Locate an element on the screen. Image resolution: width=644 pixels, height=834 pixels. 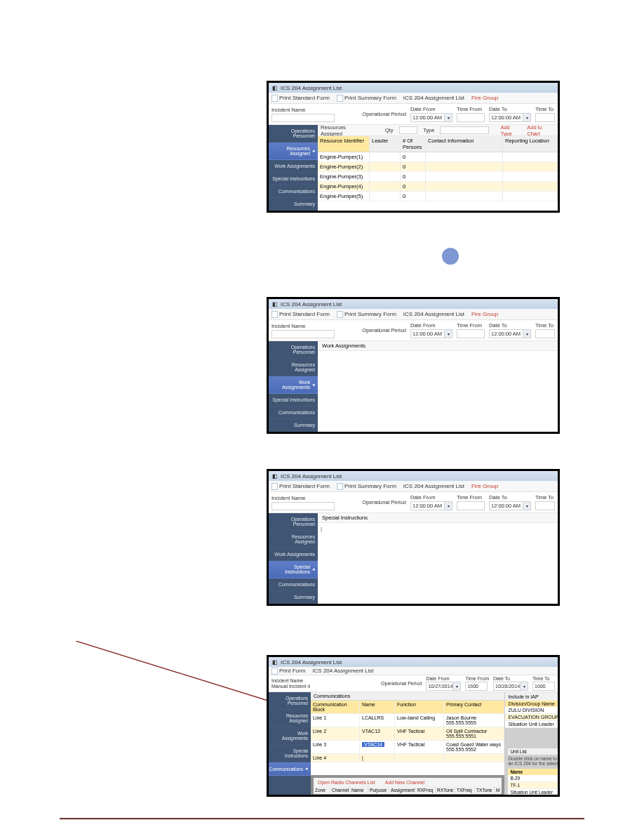
open-radio-channels-link: Open Radio Channels List is located at coordinates (347, 782).